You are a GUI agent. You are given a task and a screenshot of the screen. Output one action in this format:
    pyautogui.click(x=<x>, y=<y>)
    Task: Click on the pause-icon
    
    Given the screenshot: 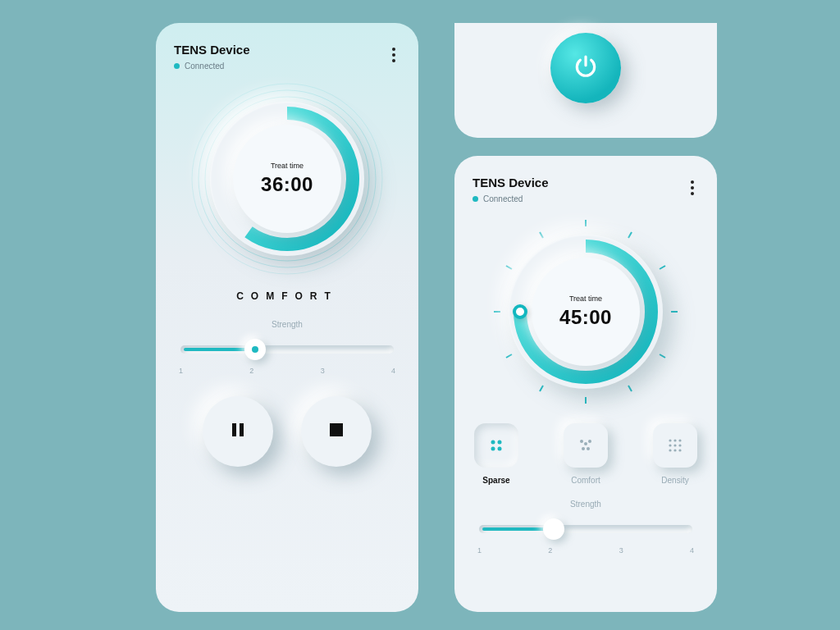 What is the action you would take?
    pyautogui.click(x=238, y=431)
    